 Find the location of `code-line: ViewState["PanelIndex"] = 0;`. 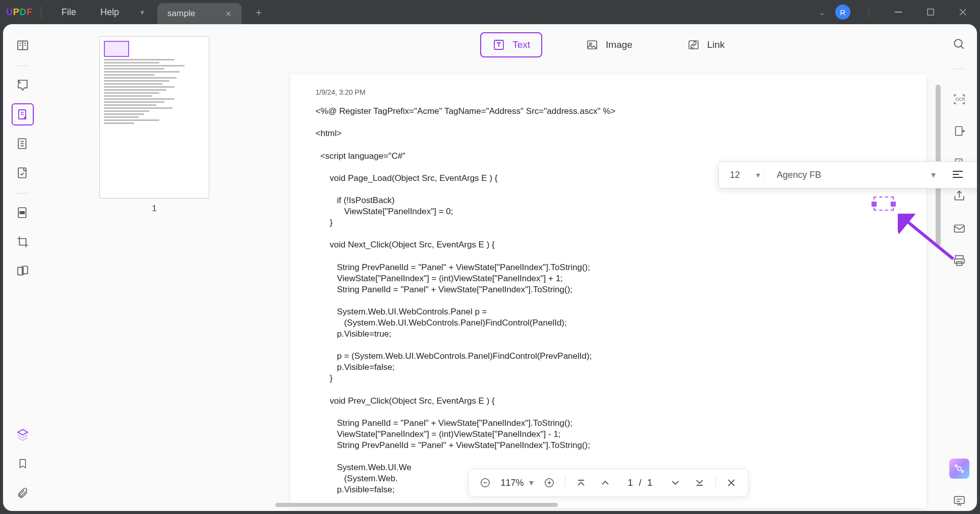

code-line: ViewState["PanelIndex"] = 0; is located at coordinates (608, 212).